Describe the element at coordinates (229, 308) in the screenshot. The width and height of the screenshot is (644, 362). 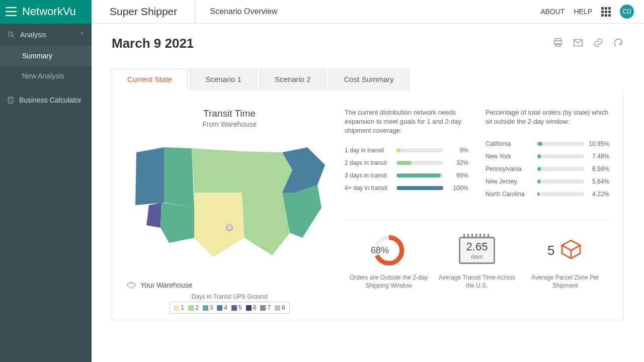
I see `legend: 12345678` at that location.